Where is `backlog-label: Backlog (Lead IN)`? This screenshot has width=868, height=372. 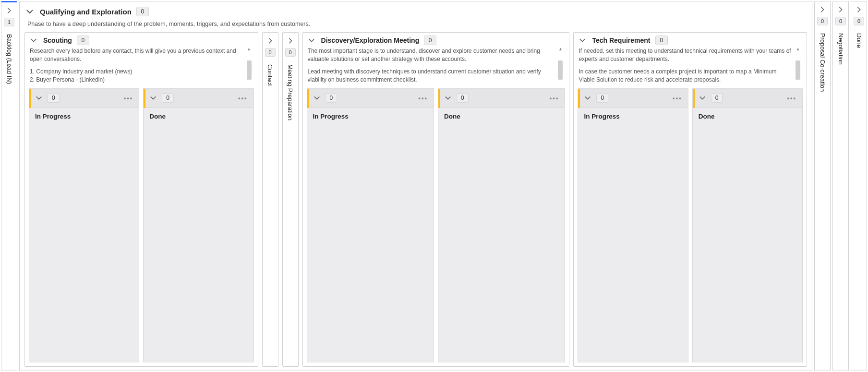
backlog-label: Backlog (Lead IN) is located at coordinates (10, 59).